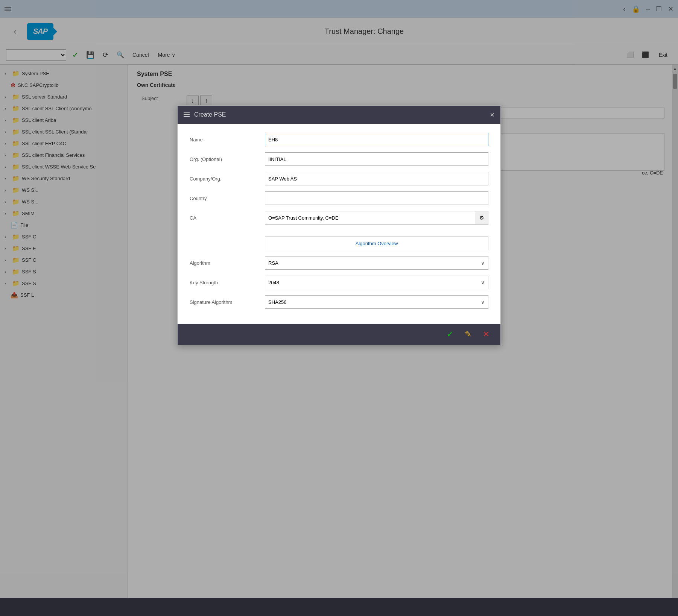  Describe the element at coordinates (339, 263) in the screenshot. I see `form-row-algorithm: Algorithm RSA DSA ECDSA ∨` at that location.